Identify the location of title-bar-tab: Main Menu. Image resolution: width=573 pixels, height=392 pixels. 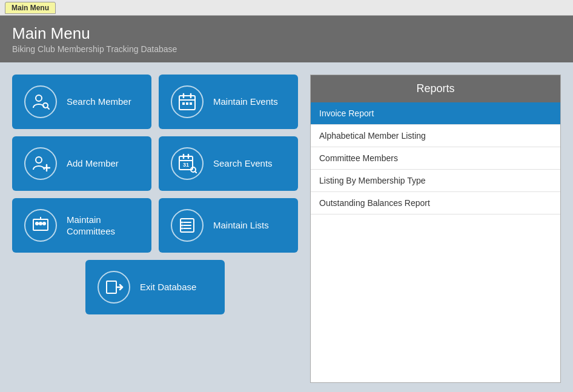
(30, 8).